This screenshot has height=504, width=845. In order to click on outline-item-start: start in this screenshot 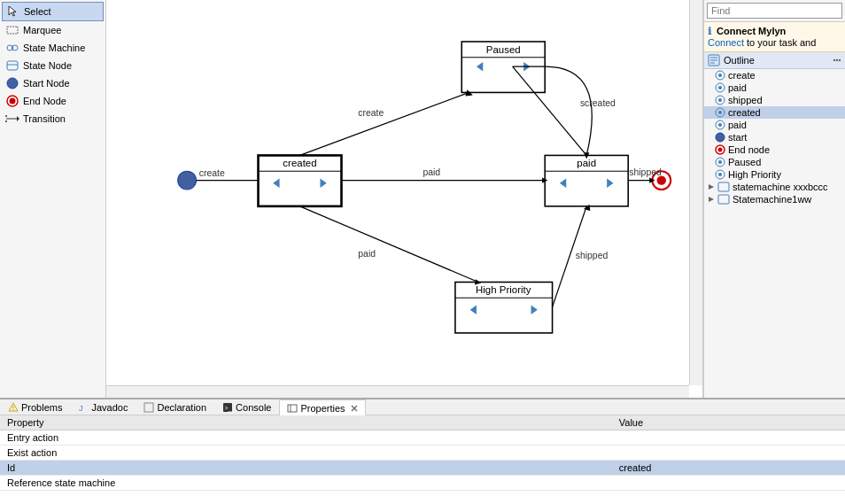, I will do `click(774, 137)`.